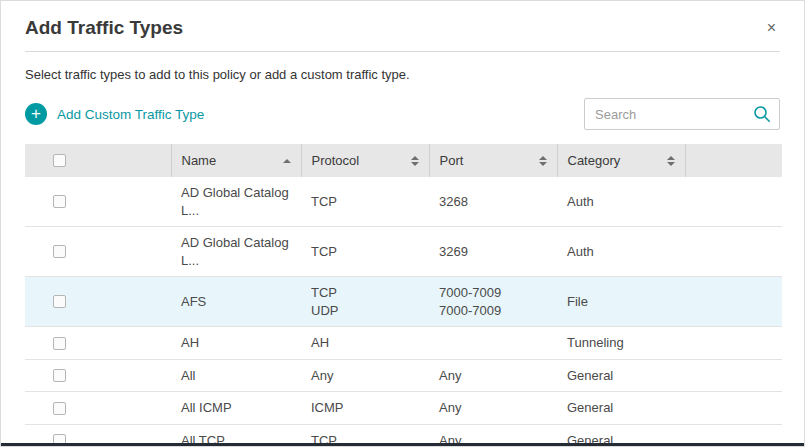  Describe the element at coordinates (236, 376) in the screenshot. I see `name-cell: All` at that location.